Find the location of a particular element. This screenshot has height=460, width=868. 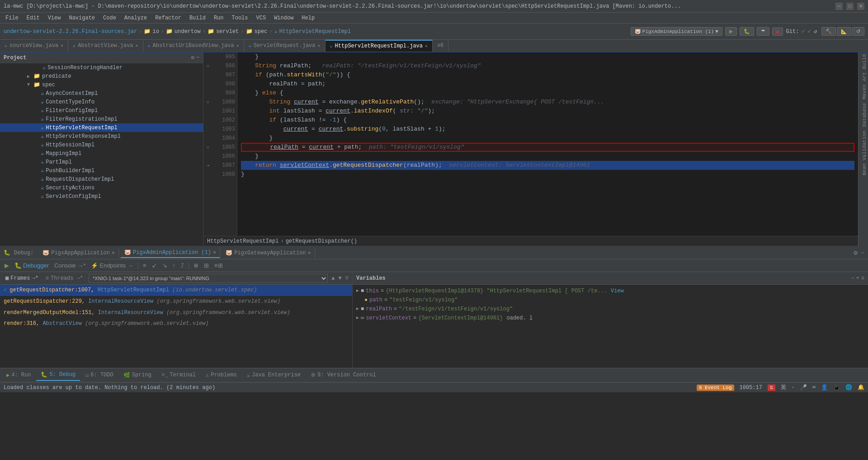

status-mic: 🎤 is located at coordinates (804, 388).